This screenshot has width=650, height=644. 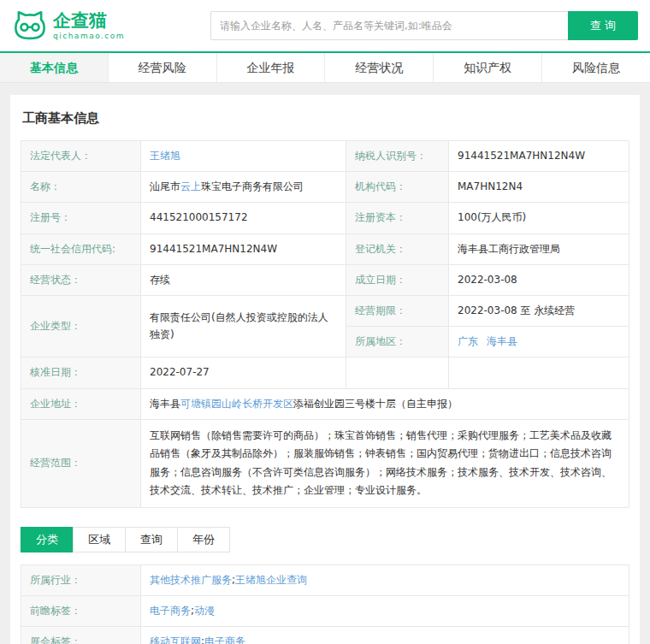 What do you see at coordinates (252, 186) in the screenshot?
I see `company-name-suffix: 珠宝电子商务有限公司` at bounding box center [252, 186].